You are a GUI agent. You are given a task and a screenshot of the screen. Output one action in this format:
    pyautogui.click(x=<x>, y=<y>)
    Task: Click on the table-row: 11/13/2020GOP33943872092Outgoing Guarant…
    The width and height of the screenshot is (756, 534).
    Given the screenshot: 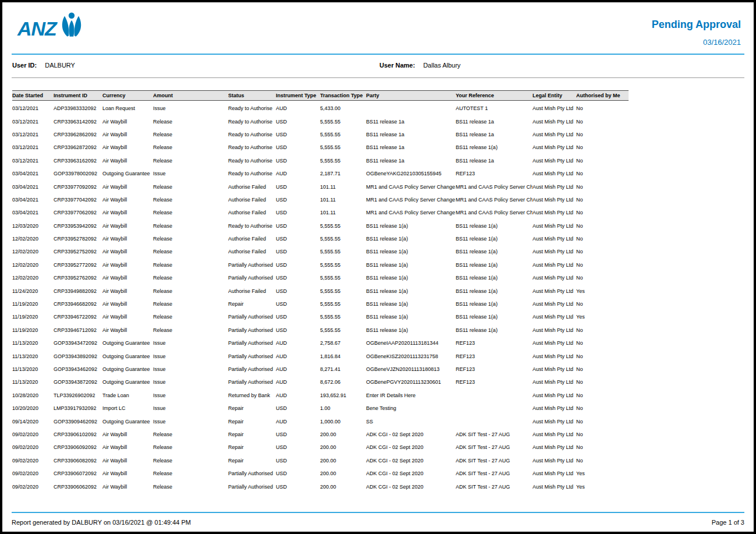 What is the action you would take?
    pyautogui.click(x=320, y=382)
    